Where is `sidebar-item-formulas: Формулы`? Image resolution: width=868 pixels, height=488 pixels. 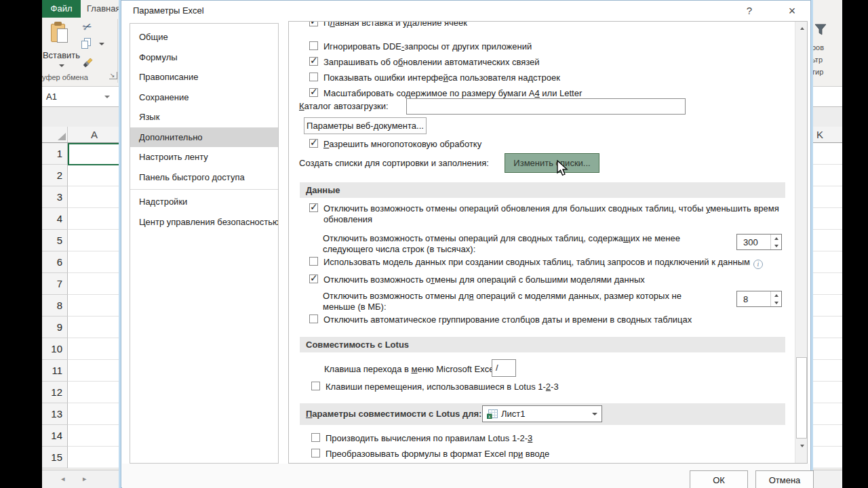 sidebar-item-formulas: Формулы is located at coordinates (204, 58).